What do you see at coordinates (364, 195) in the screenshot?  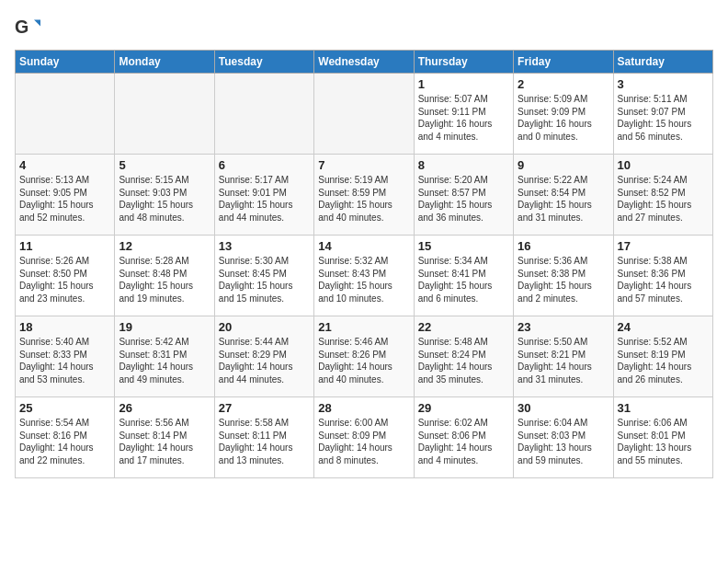 I see `calendar-week-row: 4Sunrise: 5:13 AM Sunset: 9:05 PM Daylig…` at bounding box center [364, 195].